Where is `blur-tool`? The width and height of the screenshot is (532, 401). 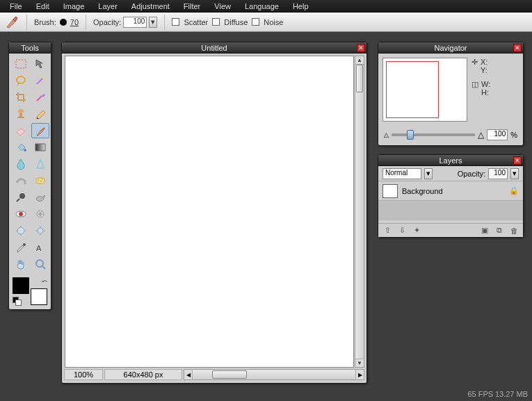
blur-tool is located at coordinates (21, 164).